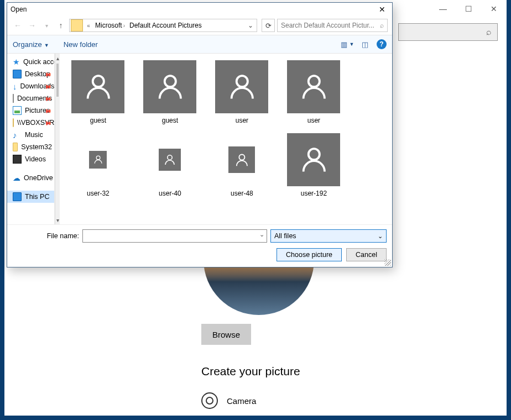 Image resolution: width=511 pixels, height=420 pixels. I want to click on organize-menu: Organize▼, so click(31, 44).